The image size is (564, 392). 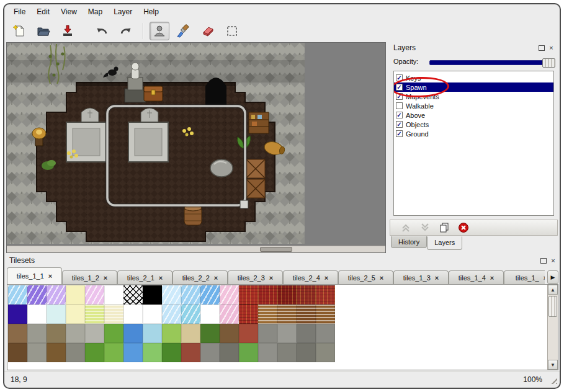 What do you see at coordinates (474, 134) in the screenshot?
I see `layer-row-ground: ✓Ground` at bounding box center [474, 134].